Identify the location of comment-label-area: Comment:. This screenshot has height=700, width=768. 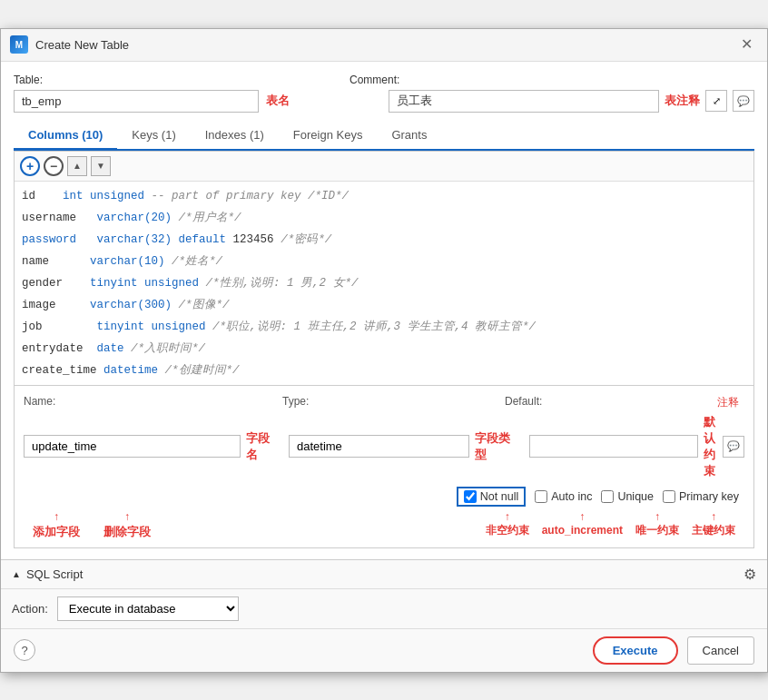
(552, 80).